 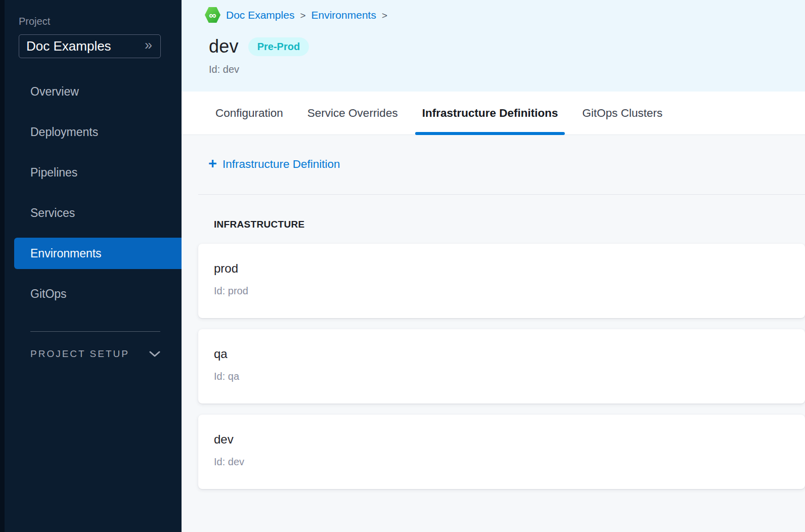 What do you see at coordinates (93, 132) in the screenshot?
I see `sidebar-item-deployments: Deployments` at bounding box center [93, 132].